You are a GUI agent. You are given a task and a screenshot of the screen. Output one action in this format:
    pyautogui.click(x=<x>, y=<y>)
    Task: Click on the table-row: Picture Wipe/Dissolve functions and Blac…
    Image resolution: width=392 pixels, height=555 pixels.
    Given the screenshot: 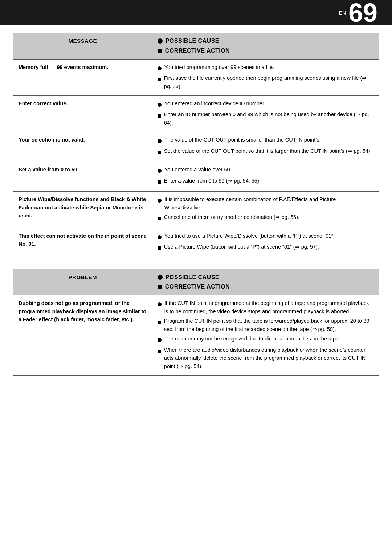 What is the action you would take?
    pyautogui.click(x=196, y=210)
    